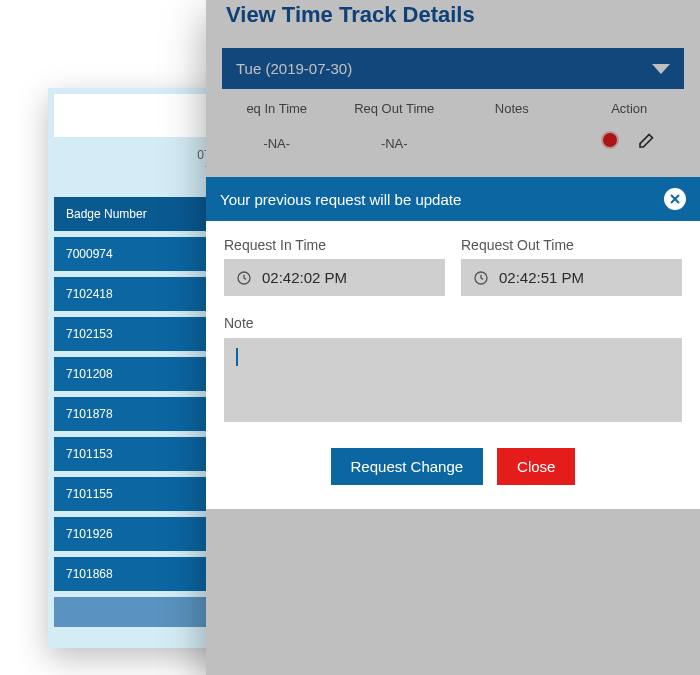 This screenshot has width=700, height=675. I want to click on badge-number: 7101926, so click(90, 534).